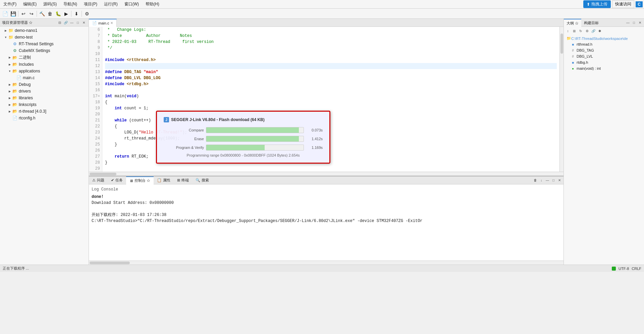  I want to click on menu-item-source: 源码(S), so click(50, 4).